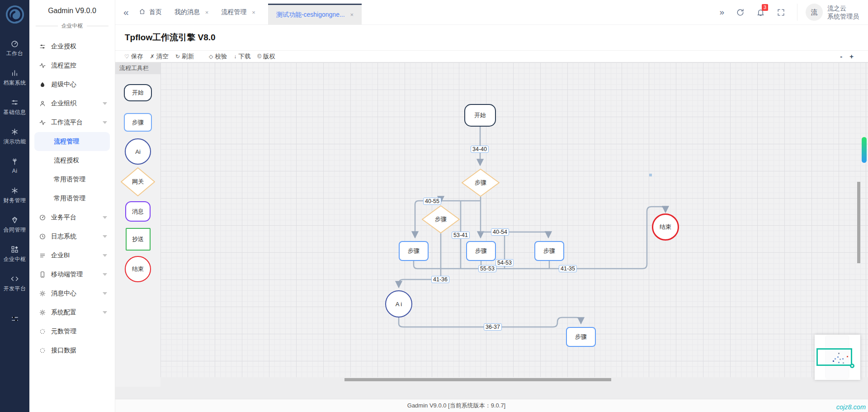  Describe the element at coordinates (14, 283) in the screenshot. I see `rail-item-开发平台: 开发平台` at that location.